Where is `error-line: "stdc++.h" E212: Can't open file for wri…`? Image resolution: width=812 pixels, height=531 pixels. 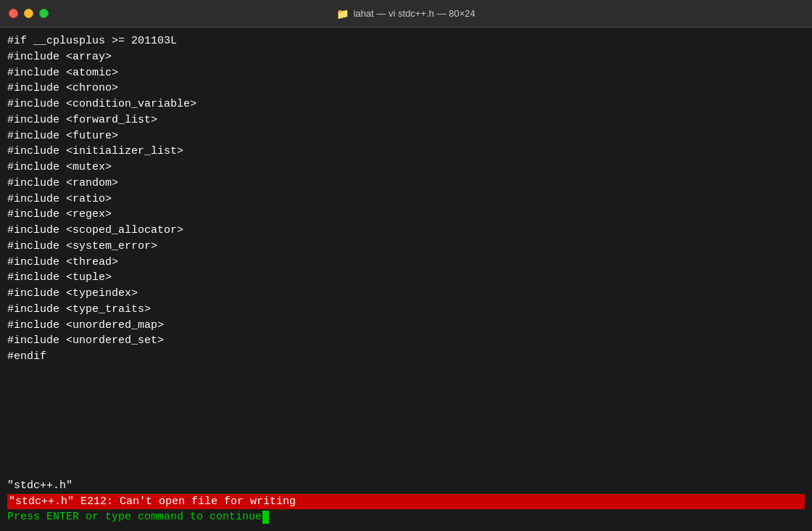
error-line: "stdc++.h" E212: Can't open file for wri… is located at coordinates (406, 502).